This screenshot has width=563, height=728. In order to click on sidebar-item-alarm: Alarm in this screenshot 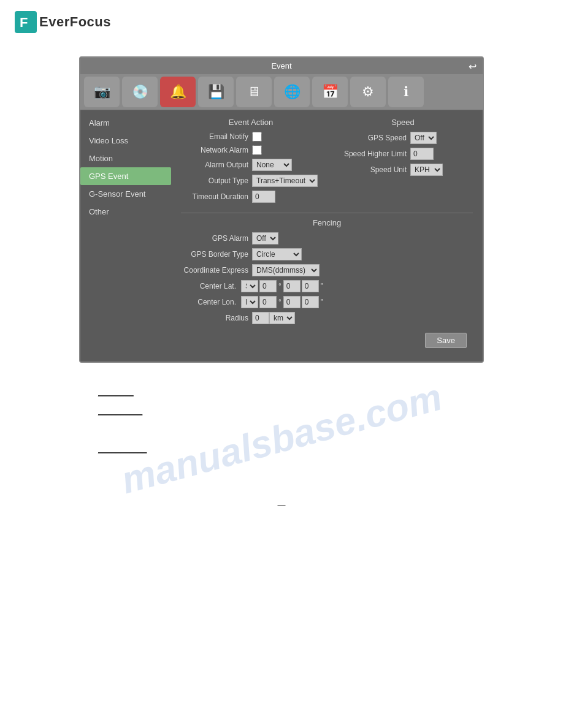, I will do `click(126, 123)`.